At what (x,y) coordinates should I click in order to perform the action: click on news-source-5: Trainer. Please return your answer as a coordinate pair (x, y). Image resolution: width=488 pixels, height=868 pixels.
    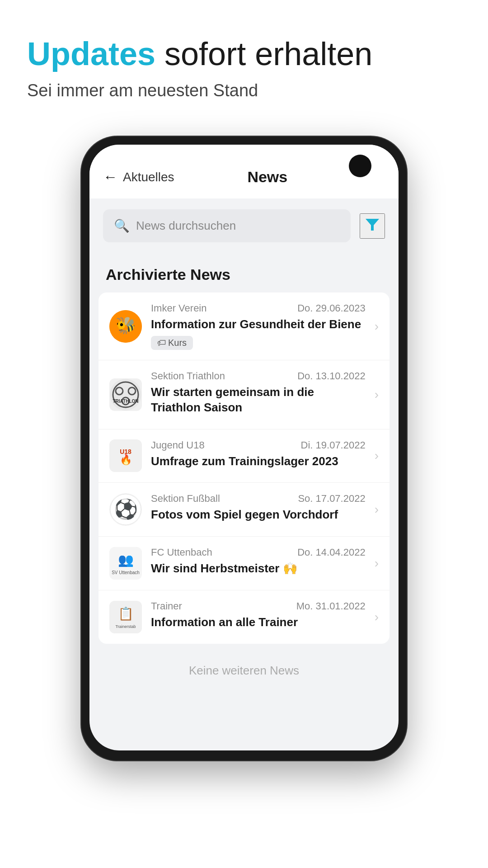
    Looking at the image, I should click on (166, 606).